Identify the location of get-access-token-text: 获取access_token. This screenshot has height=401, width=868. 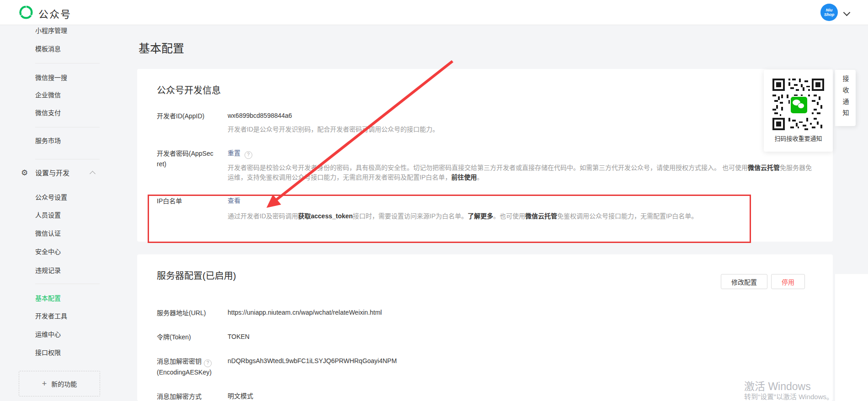
(325, 216).